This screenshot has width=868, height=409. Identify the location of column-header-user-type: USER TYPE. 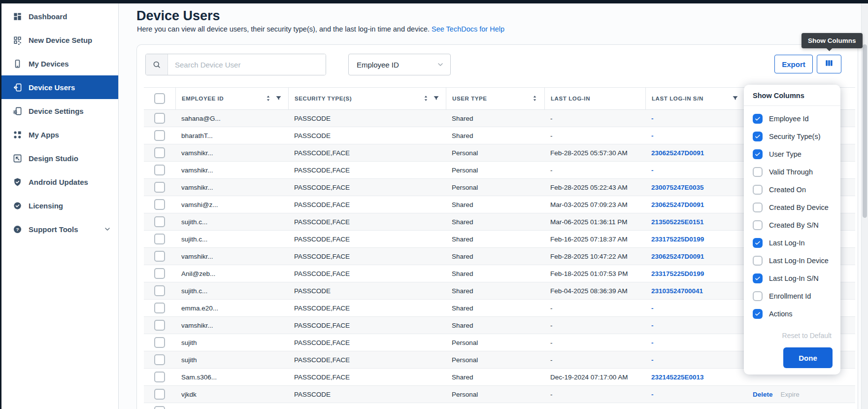
(495, 99).